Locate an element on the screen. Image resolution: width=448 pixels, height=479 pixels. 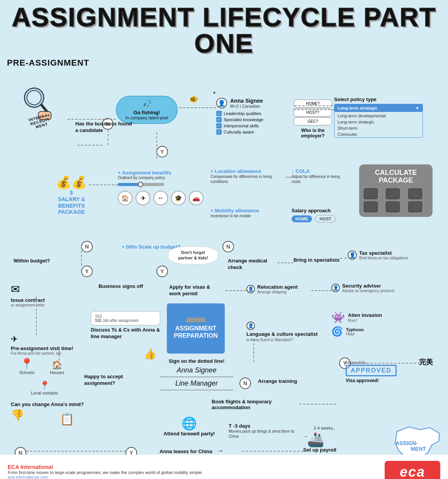
host-approach-btn: HOST is located at coordinates (325, 219).